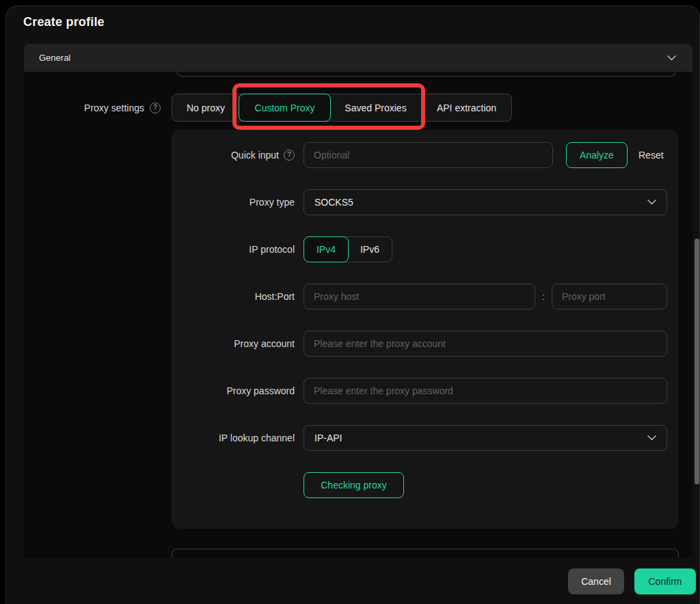 The image size is (700, 604). I want to click on section-label: General, so click(353, 57).